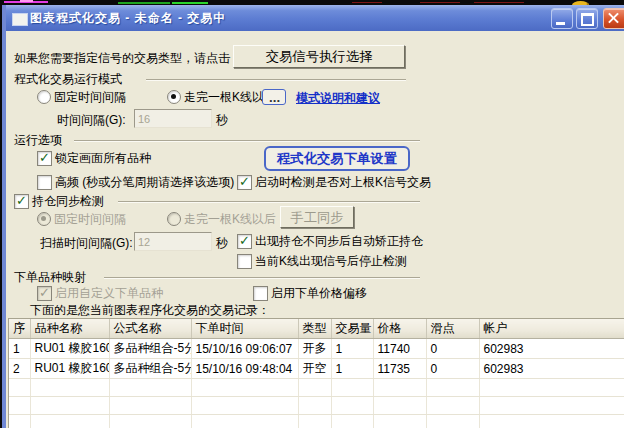  What do you see at coordinates (128, 18) in the screenshot?
I see `window-title: 图表程式化交易 - 未命名 - 交易中` at bounding box center [128, 18].